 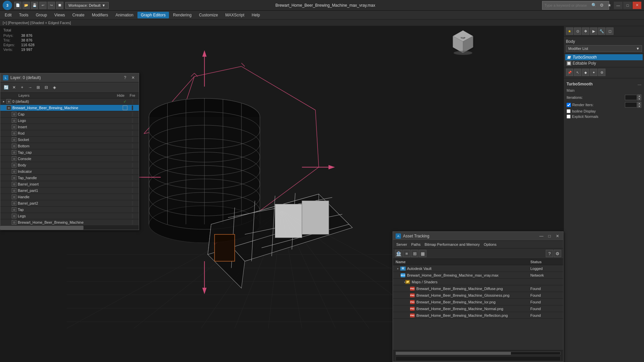 What do you see at coordinates (478, 282) in the screenshot?
I see `asset-row: ▸📁Maps / Shaders` at bounding box center [478, 282].